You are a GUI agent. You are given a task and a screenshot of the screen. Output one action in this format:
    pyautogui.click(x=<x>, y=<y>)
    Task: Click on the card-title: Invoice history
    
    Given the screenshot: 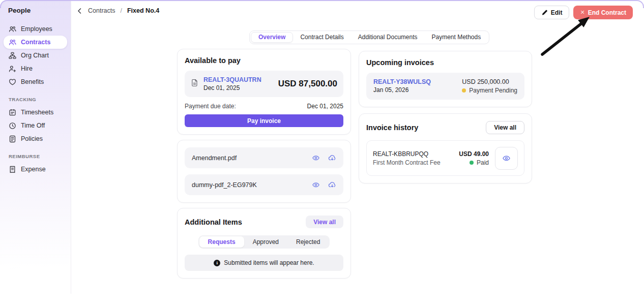 What is the action you would take?
    pyautogui.click(x=392, y=128)
    